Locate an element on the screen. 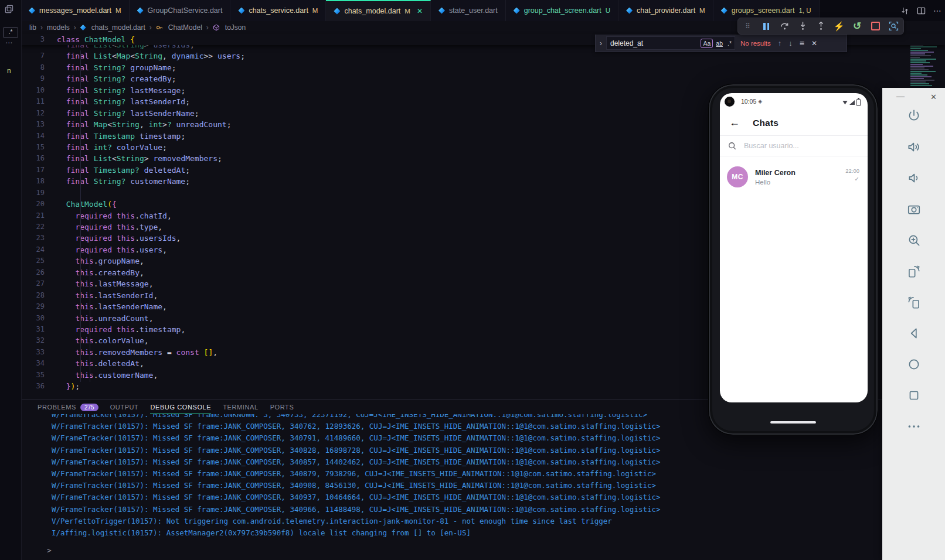  left-strip: .* ⋯ n is located at coordinates (11, 280).